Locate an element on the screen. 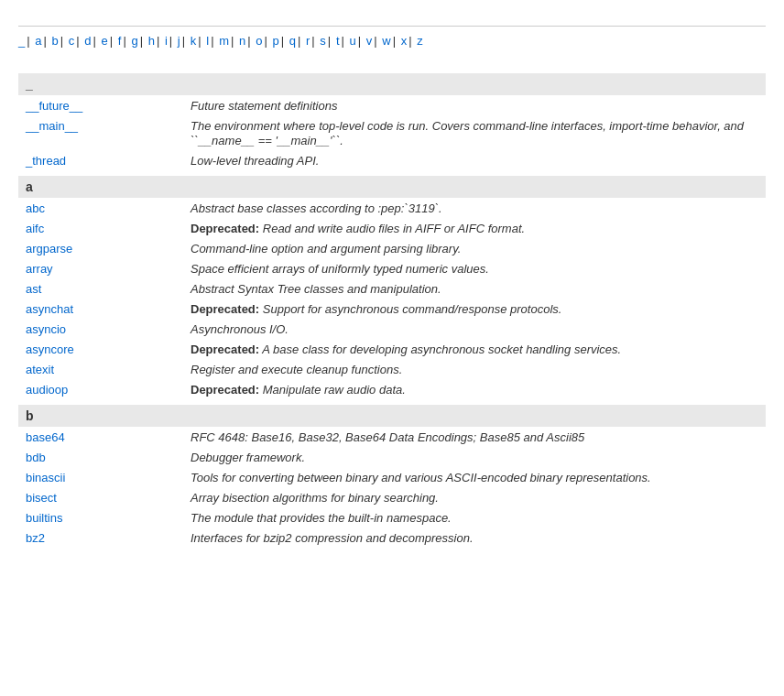 The height and width of the screenshot is (696, 784). module-description: Tools for converting between binary and … is located at coordinates (474, 477).